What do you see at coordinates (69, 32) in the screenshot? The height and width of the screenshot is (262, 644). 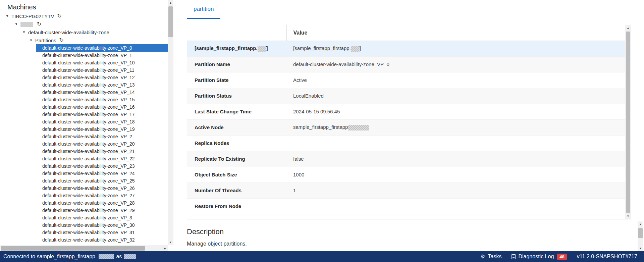 I see `zone-name: default-cluster-wide-availability-zone` at bounding box center [69, 32].